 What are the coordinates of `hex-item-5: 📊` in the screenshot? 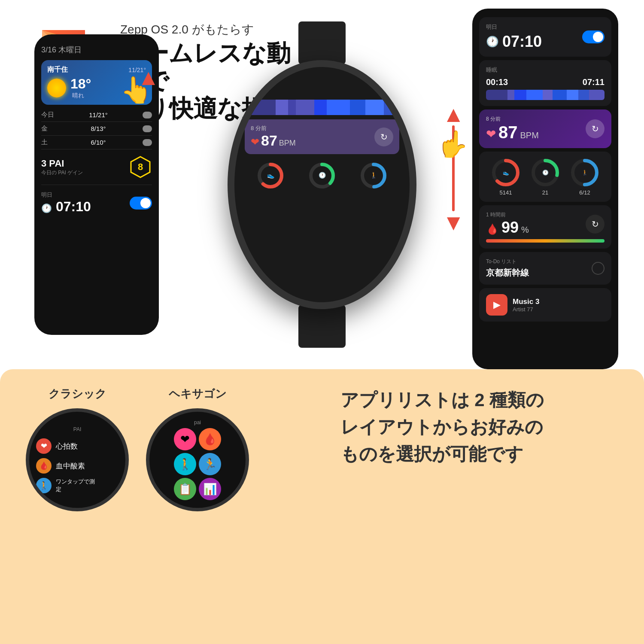 It's located at (210, 489).